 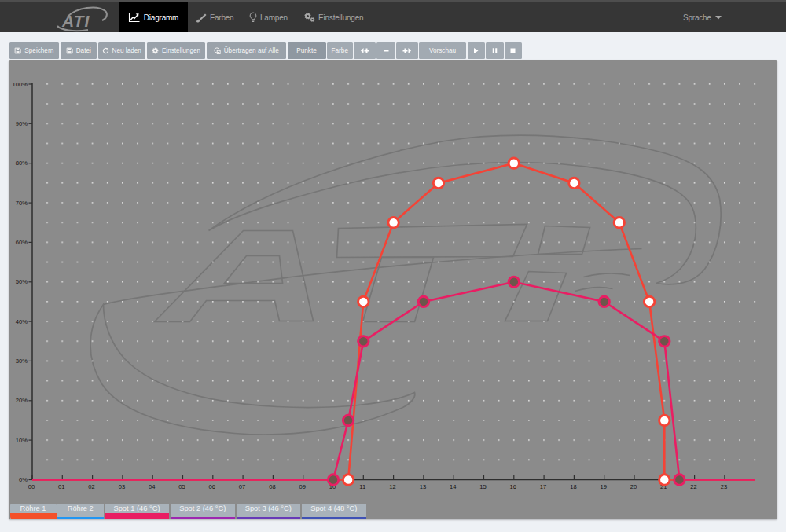 I want to click on svg-text: 03, so click(x=121, y=486).